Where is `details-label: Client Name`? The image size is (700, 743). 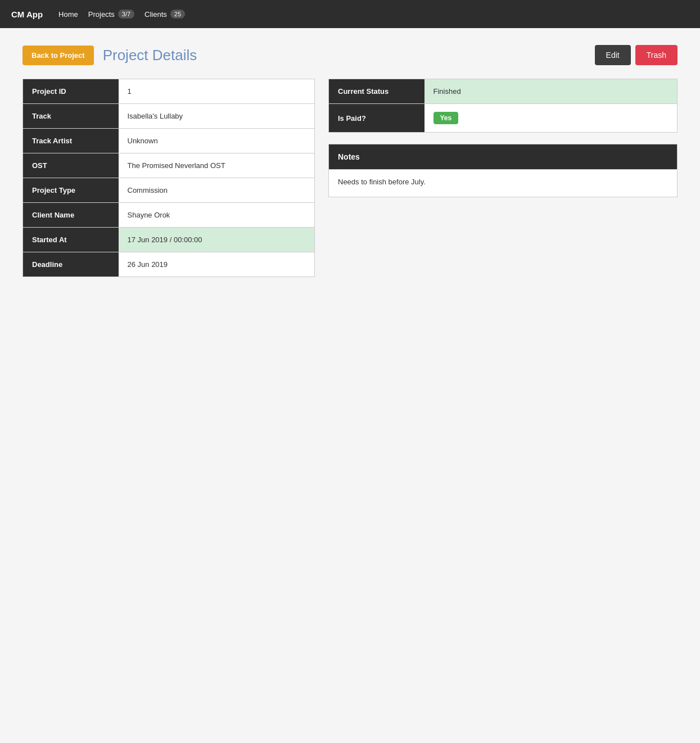
details-label: Client Name is located at coordinates (71, 215).